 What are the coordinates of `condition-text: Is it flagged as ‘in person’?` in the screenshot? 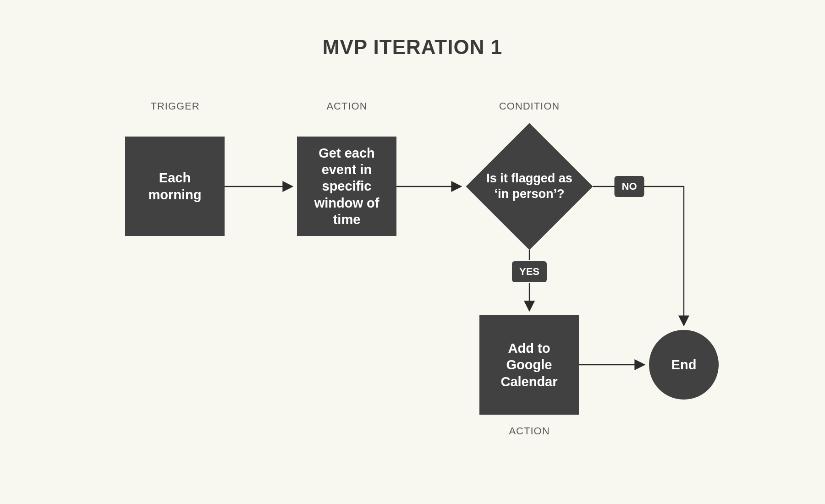 It's located at (529, 186).